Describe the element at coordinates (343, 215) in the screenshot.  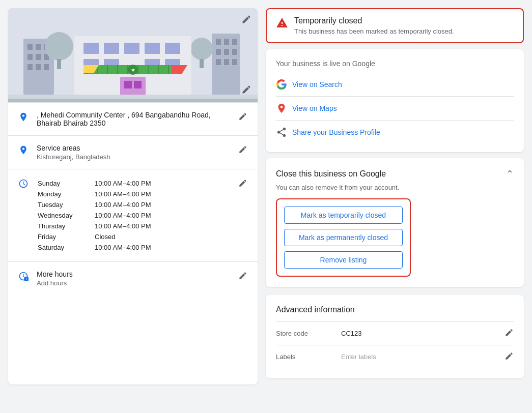
I see `mark-temporarily-closed-button: Mark as temporarily closed` at that location.